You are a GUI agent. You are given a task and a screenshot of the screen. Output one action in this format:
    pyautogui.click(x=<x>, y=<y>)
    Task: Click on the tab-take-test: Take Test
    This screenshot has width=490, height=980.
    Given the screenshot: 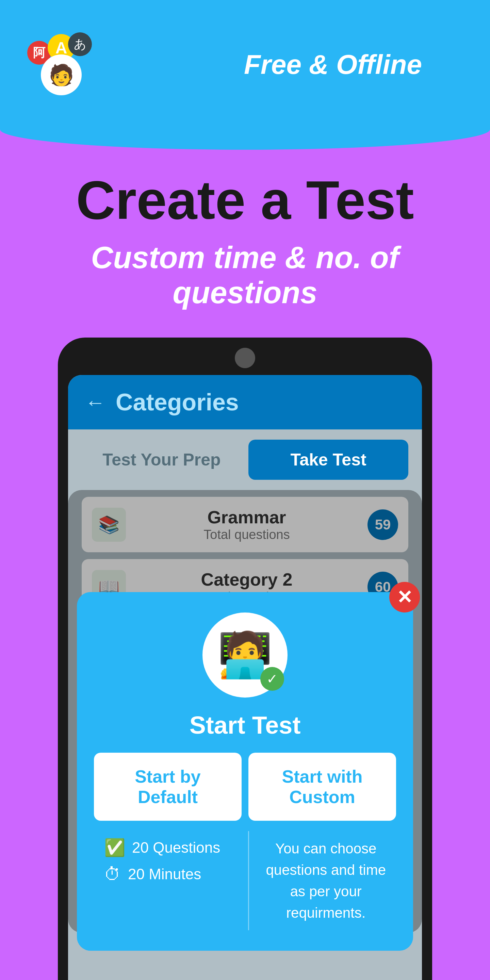 What is the action you would take?
    pyautogui.click(x=328, y=460)
    